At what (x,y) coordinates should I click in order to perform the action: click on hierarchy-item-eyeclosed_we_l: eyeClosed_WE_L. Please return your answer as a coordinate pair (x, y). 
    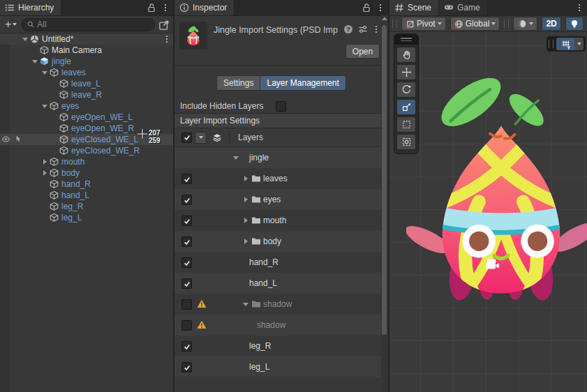
    Looking at the image, I should click on (87, 140).